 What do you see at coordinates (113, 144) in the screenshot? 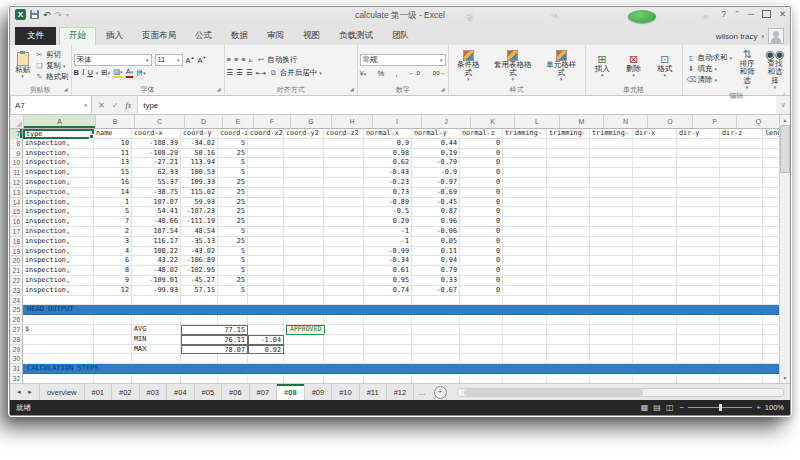
I see `cell: 10` at bounding box center [113, 144].